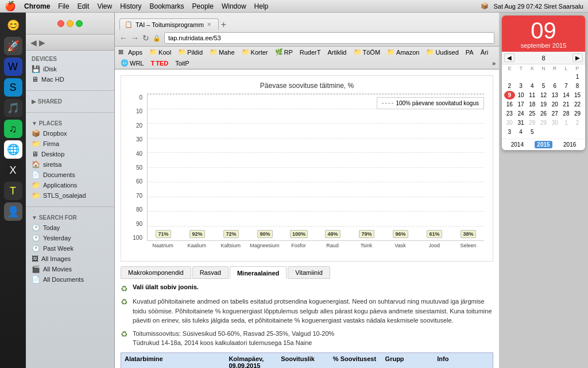 The width and height of the screenshot is (588, 368). Describe the element at coordinates (521, 123) in the screenshot. I see `cal-day: 31` at that location.